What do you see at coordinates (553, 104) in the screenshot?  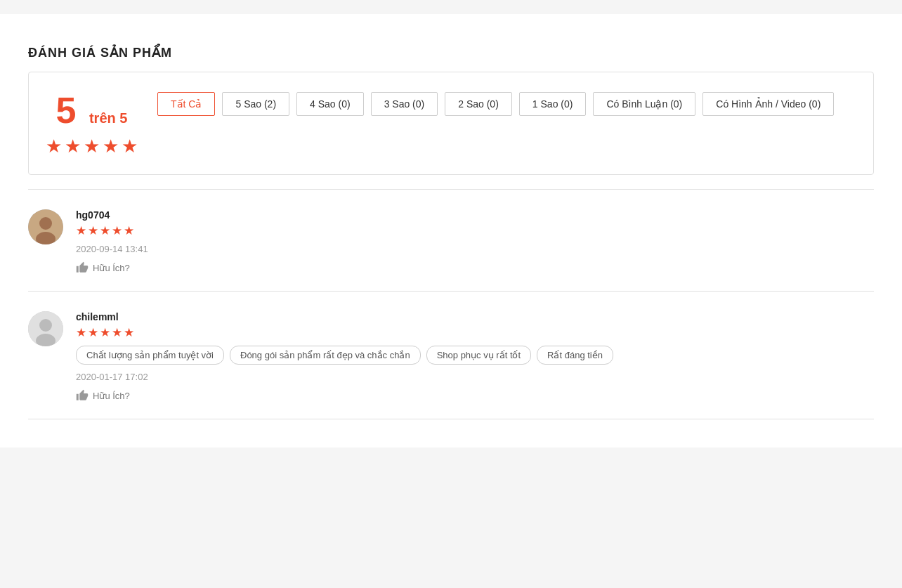 I see `filter-btn-5: 1 Sao (0)` at bounding box center [553, 104].